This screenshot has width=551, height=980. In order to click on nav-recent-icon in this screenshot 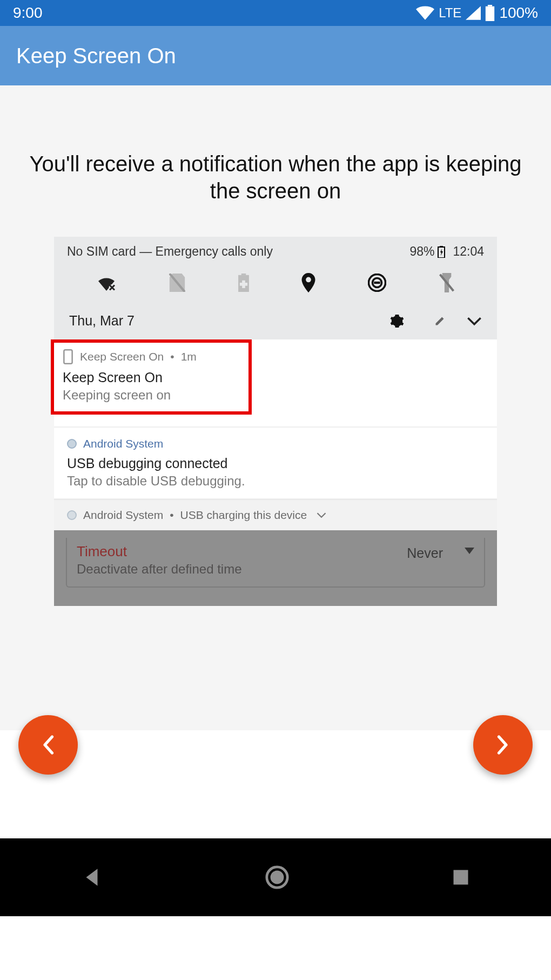, I will do `click(461, 877)`.